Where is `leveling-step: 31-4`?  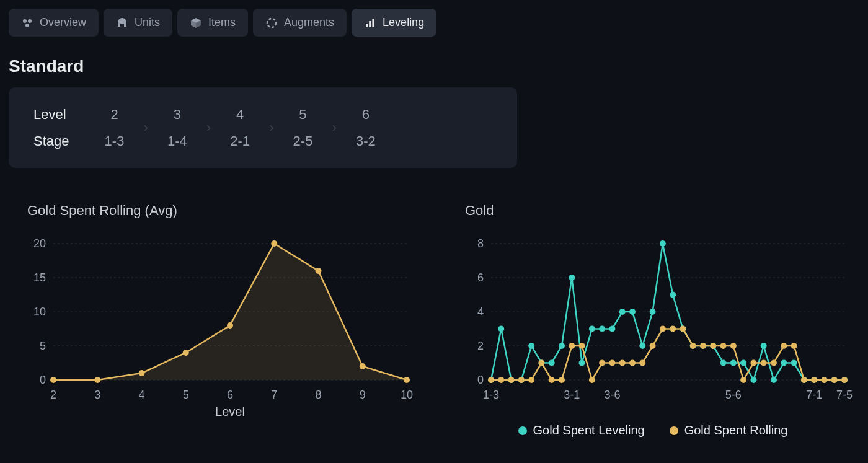 leveling-step: 31-4 is located at coordinates (177, 128).